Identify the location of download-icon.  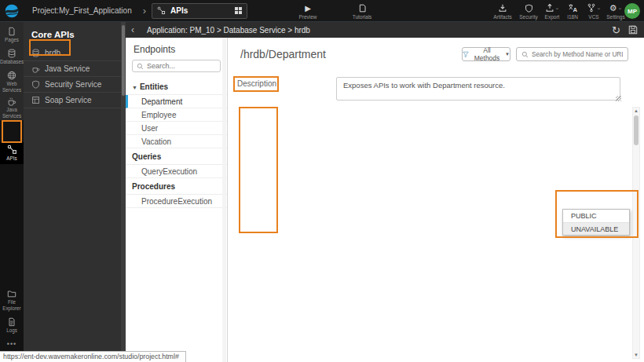
(503, 8).